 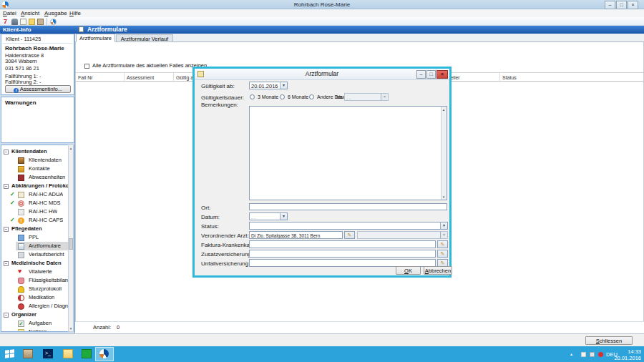 What do you see at coordinates (37, 306) in the screenshot?
I see `tree-item-allergien: Allergien / Diagnosen...` at bounding box center [37, 306].